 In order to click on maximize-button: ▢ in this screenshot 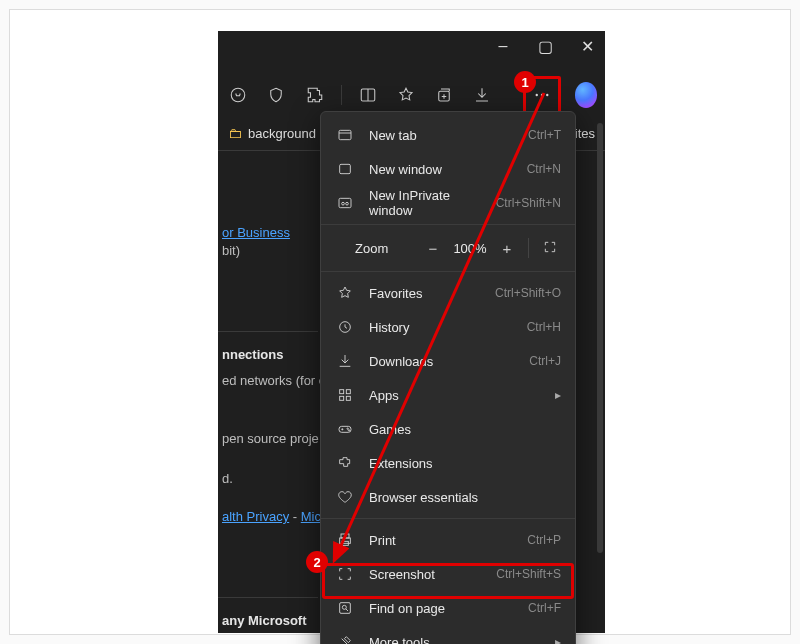, I will do `click(545, 46)`.